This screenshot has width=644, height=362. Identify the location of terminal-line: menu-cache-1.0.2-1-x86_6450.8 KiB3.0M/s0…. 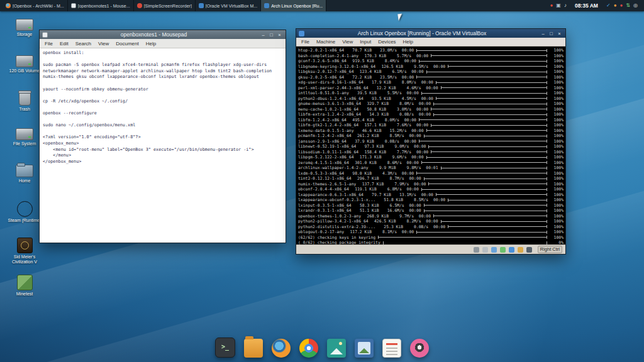
(431, 109).